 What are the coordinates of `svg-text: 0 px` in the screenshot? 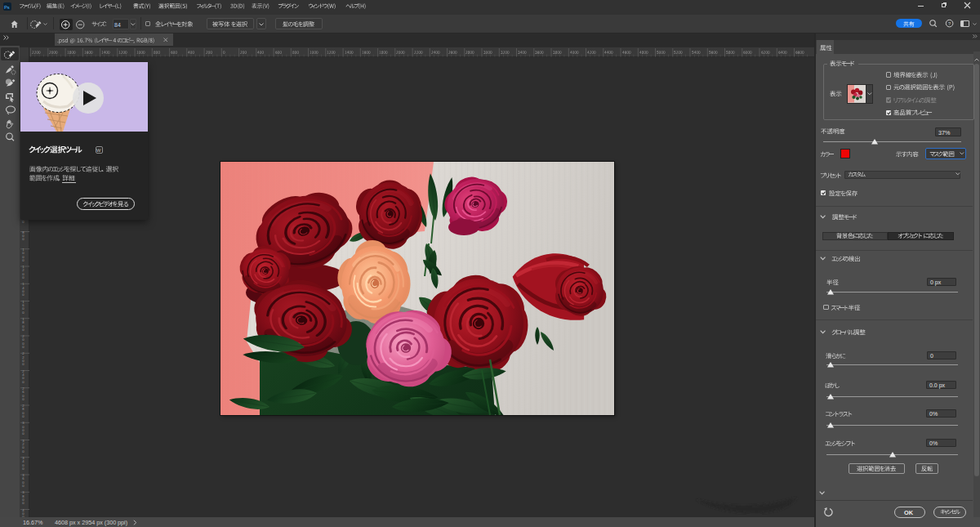 It's located at (936, 283).